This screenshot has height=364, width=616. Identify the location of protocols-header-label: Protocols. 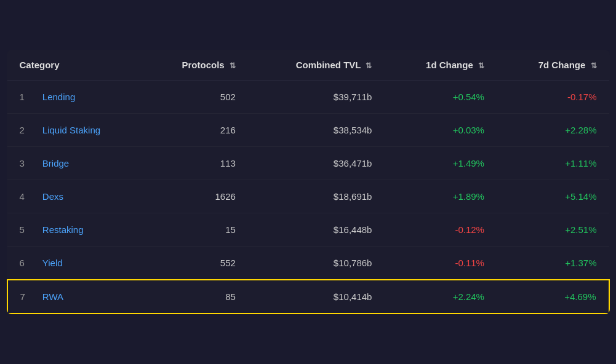
(203, 65).